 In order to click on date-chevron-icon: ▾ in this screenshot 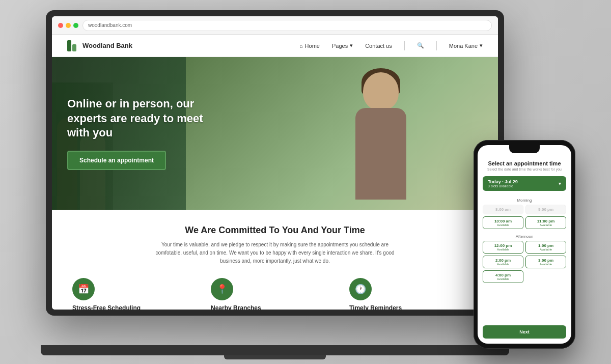, I will do `click(560, 183)`.